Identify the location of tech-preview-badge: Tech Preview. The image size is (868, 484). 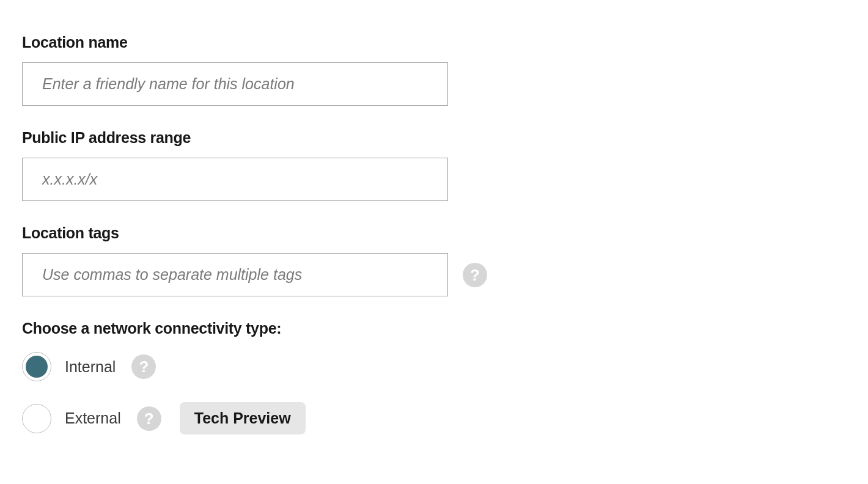
(243, 418).